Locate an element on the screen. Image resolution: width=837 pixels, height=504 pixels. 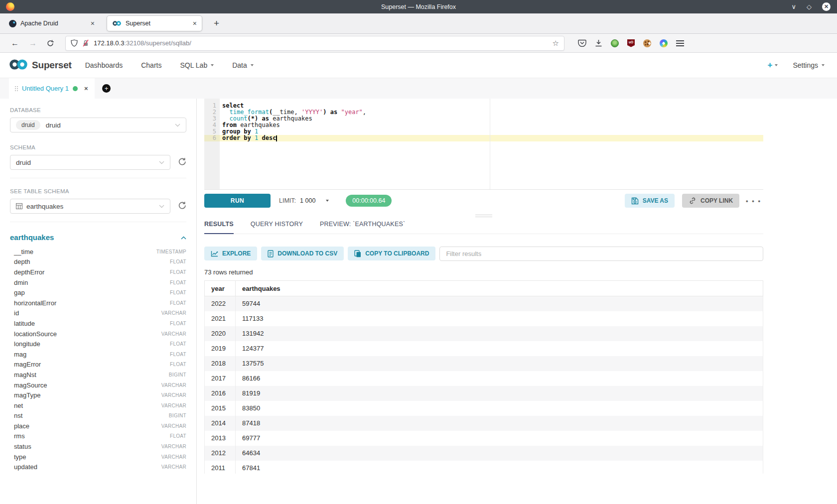
cookie-extension-icon is located at coordinates (647, 43).